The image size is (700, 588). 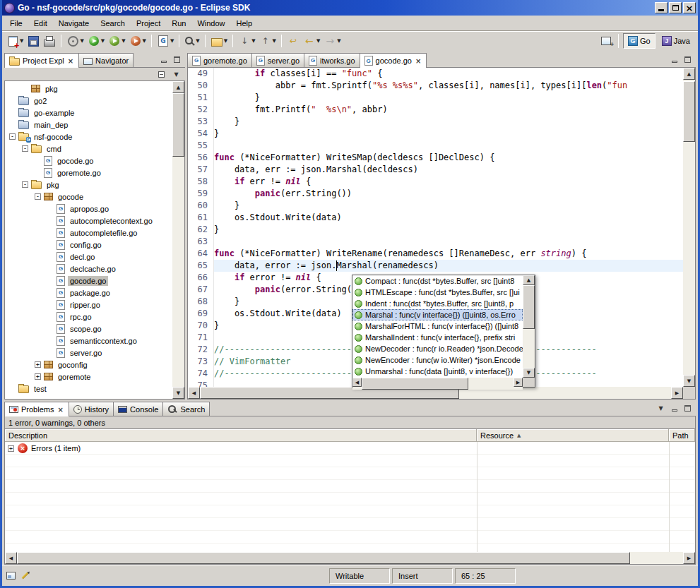 I want to click on explorer-scrollbar: ▲ ▼, so click(x=178, y=240).